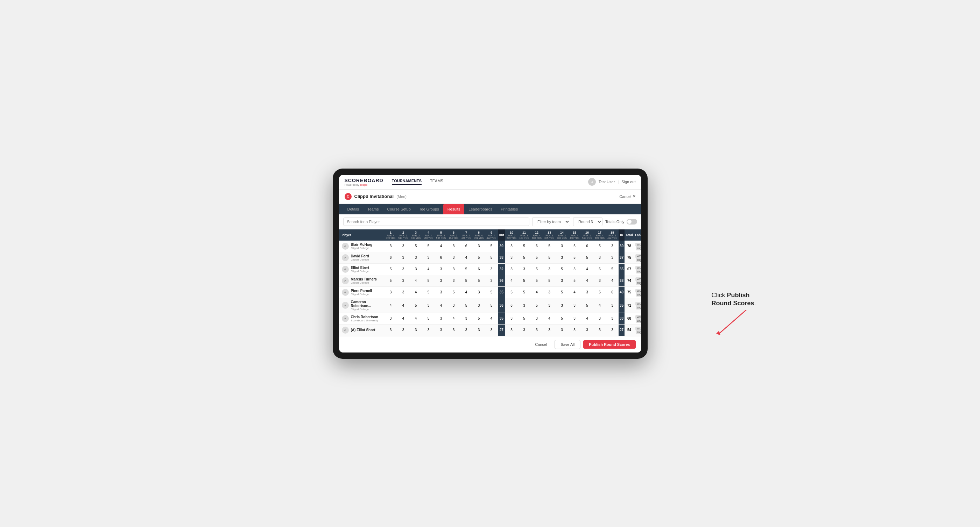 This screenshot has width=980, height=527. Describe the element at coordinates (437, 182) in the screenshot. I see `nav-teams: TEAMS` at that location.